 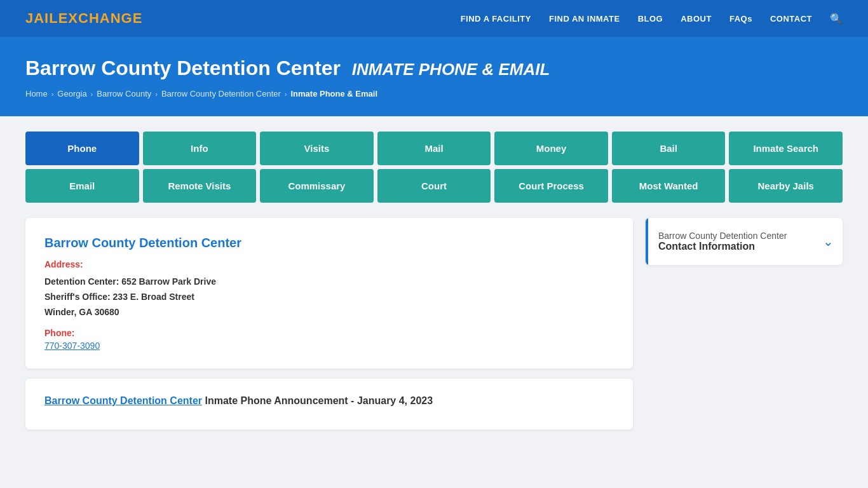 What do you see at coordinates (329, 313) in the screenshot?
I see `address-line-3: Winder, GA 30680` at bounding box center [329, 313].